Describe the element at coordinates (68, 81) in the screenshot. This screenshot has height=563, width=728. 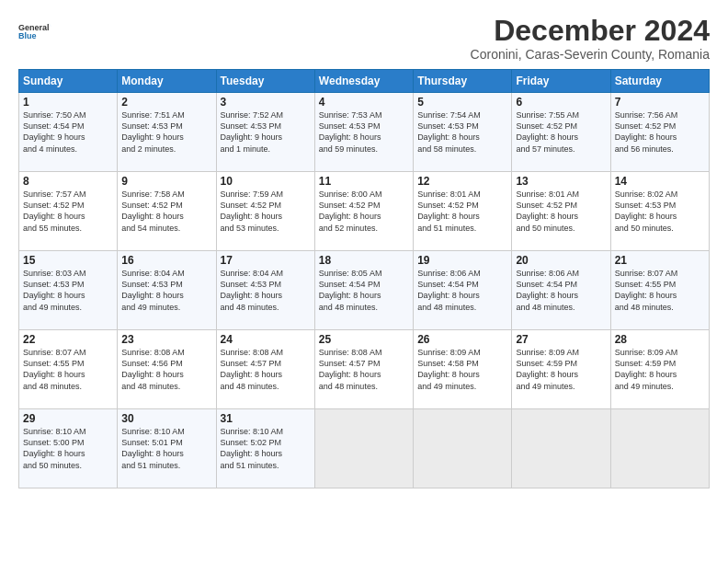
I see `header-day-sunday: Sunday` at that location.